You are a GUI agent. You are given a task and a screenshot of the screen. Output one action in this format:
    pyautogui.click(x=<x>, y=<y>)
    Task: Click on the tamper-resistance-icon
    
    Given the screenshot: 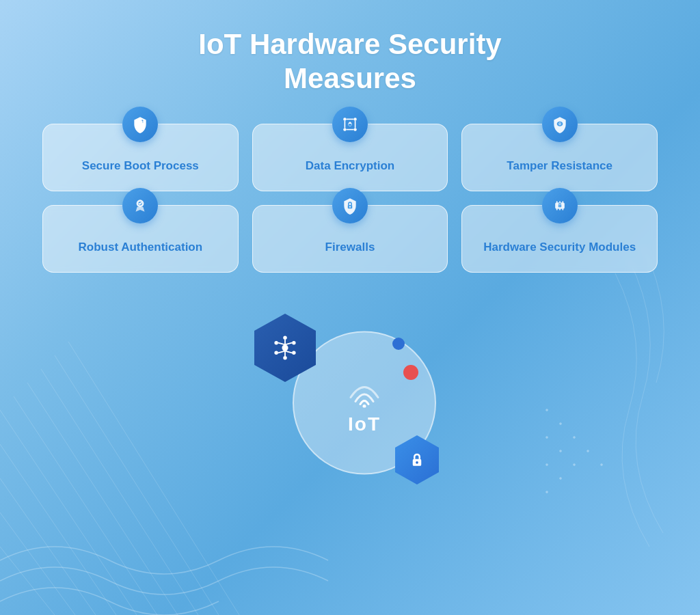 What is the action you would take?
    pyautogui.click(x=560, y=124)
    